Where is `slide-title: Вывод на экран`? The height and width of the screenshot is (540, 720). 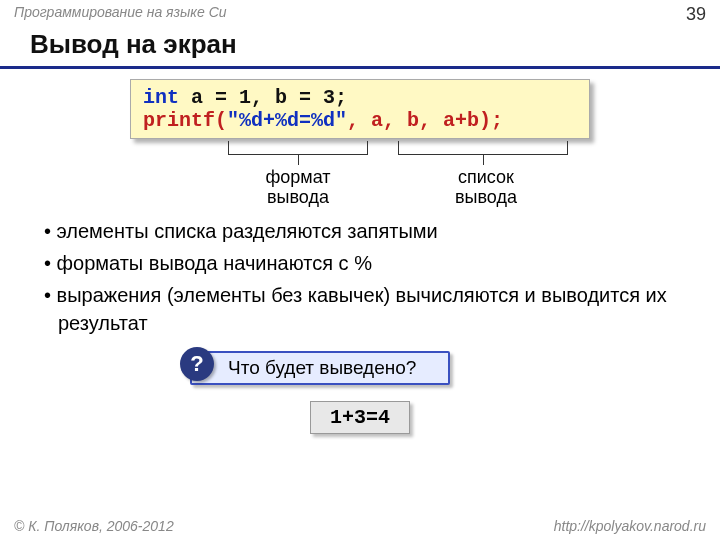
slide-title: Вывод на экран is located at coordinates (360, 48).